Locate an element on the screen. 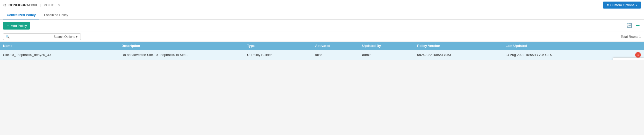  col-last-updated: Last Updated is located at coordinates (563, 46).